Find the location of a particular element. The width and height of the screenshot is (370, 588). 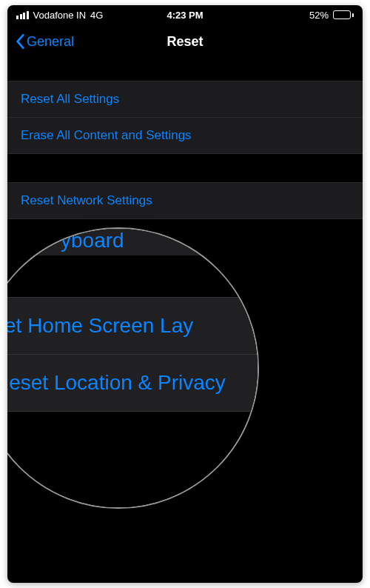

erase-all-content-row: Erase All Content and Settings is located at coordinates (185, 136).